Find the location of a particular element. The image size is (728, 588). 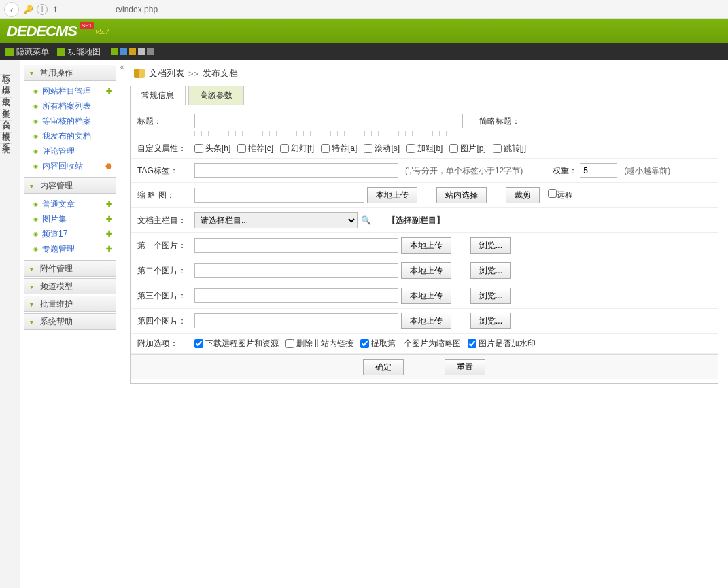

theme-blue is located at coordinates (124, 52).